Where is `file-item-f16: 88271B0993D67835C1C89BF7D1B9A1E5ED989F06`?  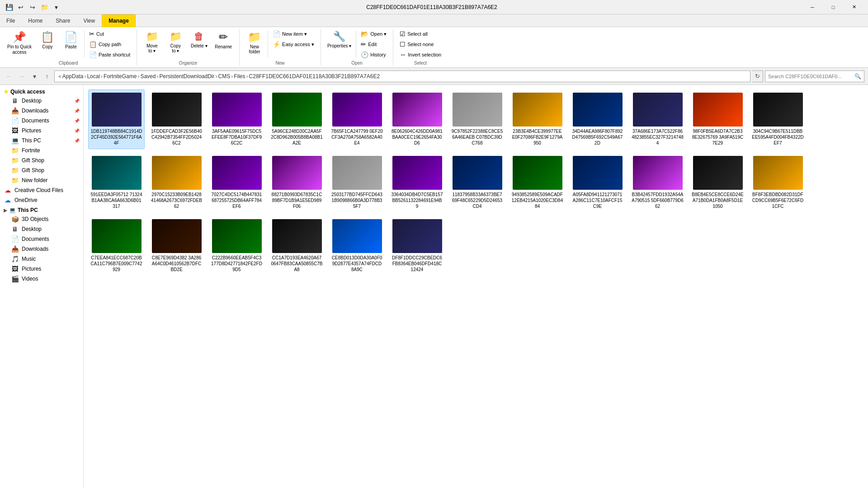
file-item-f16: 88271B0993D67835C1C89BF7D1B9A1E5ED989F06 is located at coordinates (297, 183).